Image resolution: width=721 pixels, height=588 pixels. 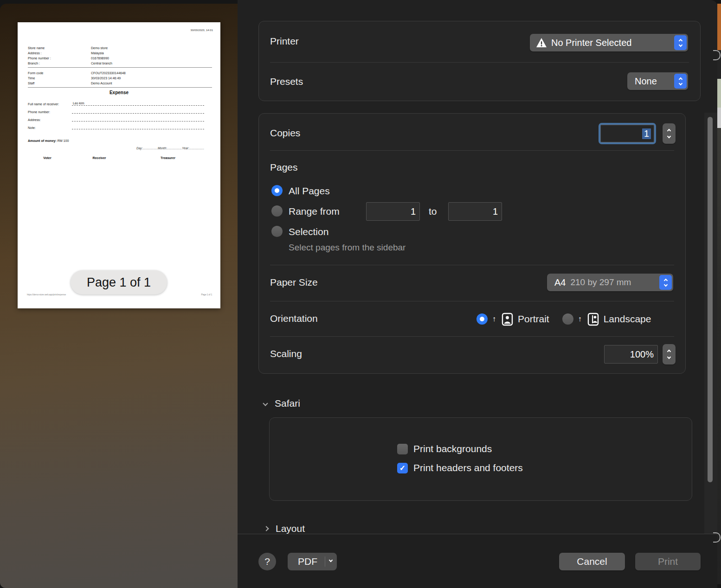 I want to click on dialog-action-bar: ? PDF Cancel Print, so click(x=477, y=561).